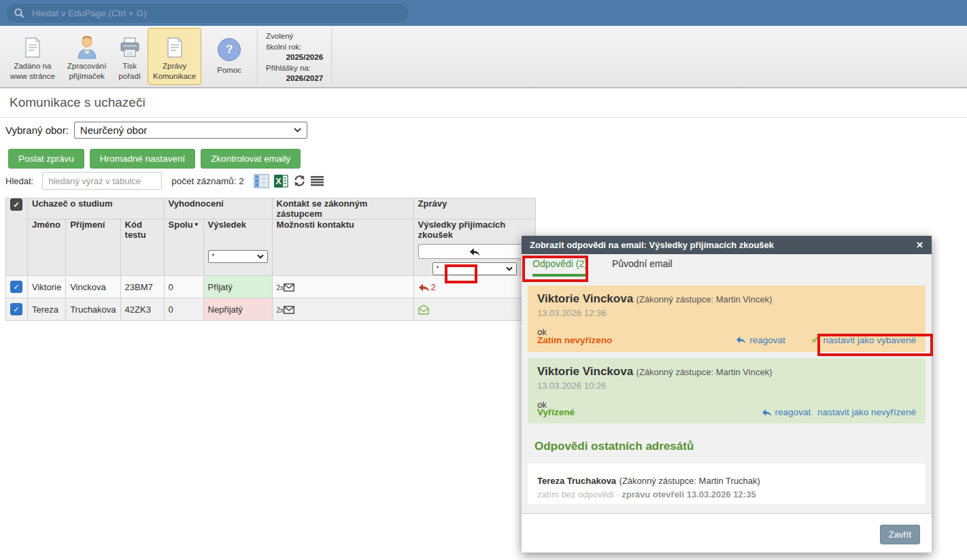  What do you see at coordinates (184, 247) in the screenshot?
I see `column-header-total: Spolu ▼` at bounding box center [184, 247].